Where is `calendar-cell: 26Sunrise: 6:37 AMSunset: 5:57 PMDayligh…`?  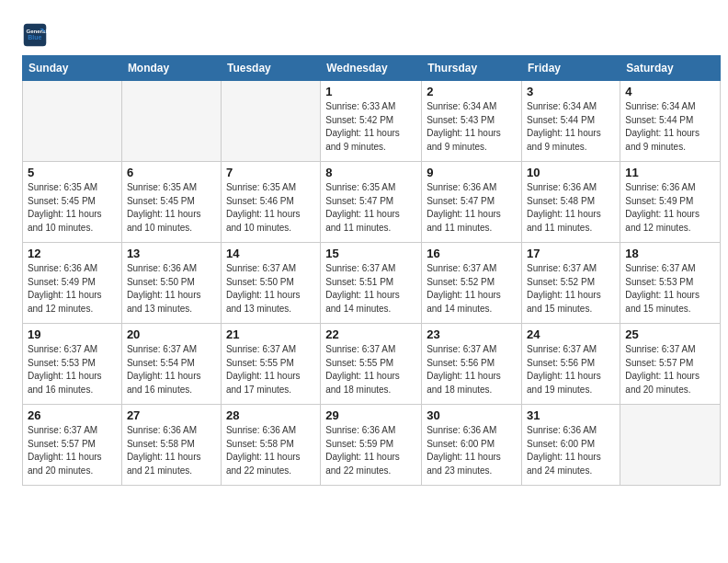 calendar-cell: 26Sunrise: 6:37 AMSunset: 5:57 PMDayligh… is located at coordinates (73, 445).